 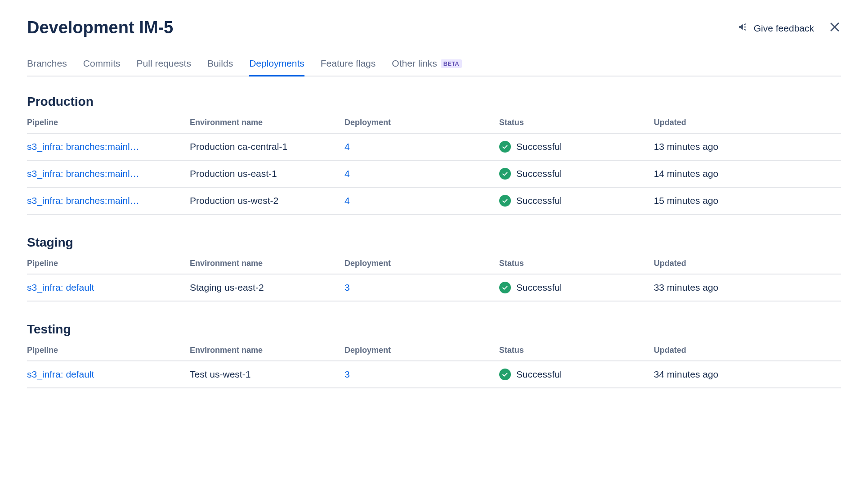 What do you see at coordinates (414, 63) in the screenshot?
I see `tab-label: Other links` at bounding box center [414, 63].